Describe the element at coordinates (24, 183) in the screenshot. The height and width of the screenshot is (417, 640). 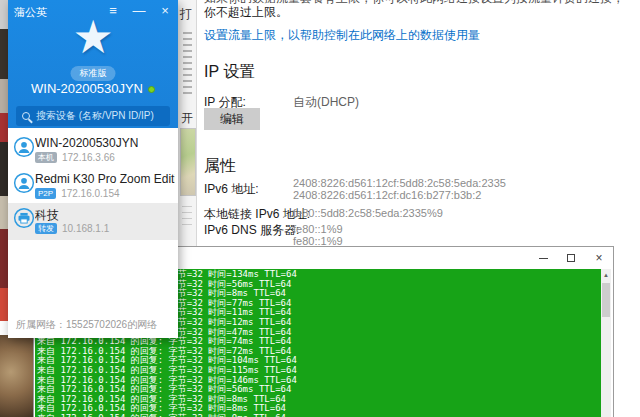
I see `phone-user-icon` at that location.